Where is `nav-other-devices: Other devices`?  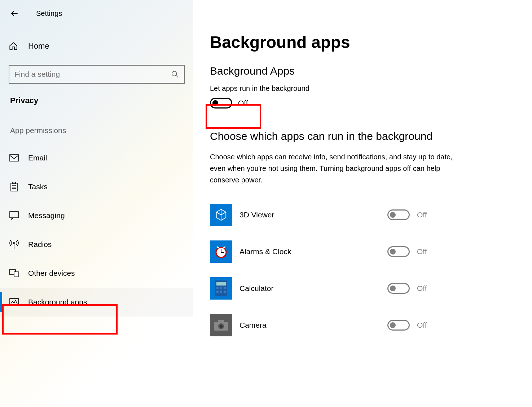 nav-other-devices: Other devices is located at coordinates (97, 273).